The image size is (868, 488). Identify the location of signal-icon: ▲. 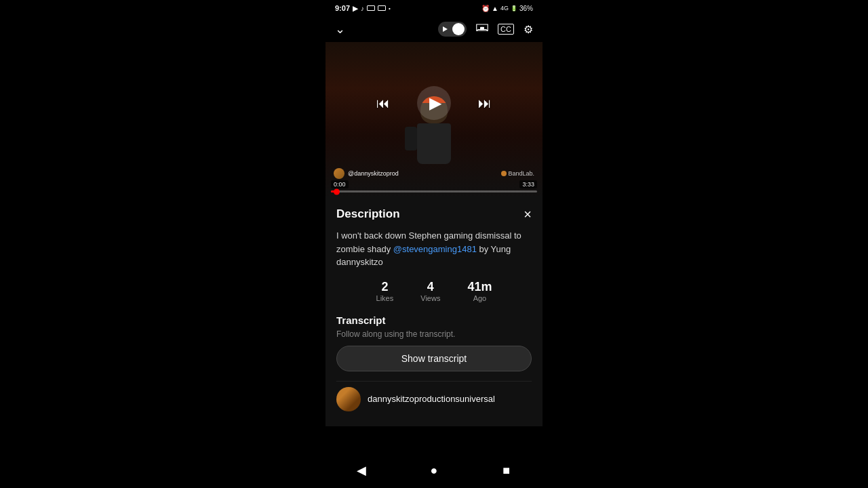
(495, 8).